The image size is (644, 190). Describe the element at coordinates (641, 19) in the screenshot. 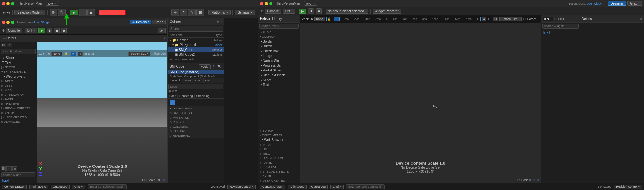

I see `details-right-close: ×` at that location.